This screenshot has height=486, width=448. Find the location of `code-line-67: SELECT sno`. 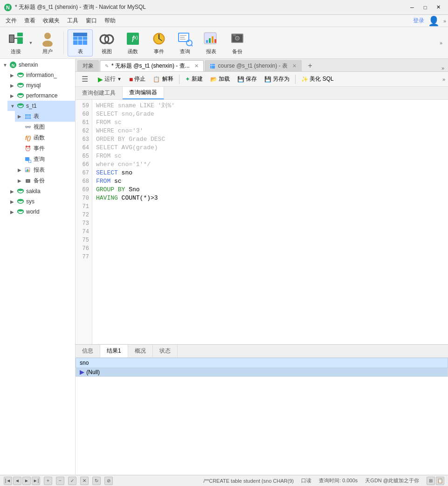

code-line-67: SELECT sno is located at coordinates (270, 173).